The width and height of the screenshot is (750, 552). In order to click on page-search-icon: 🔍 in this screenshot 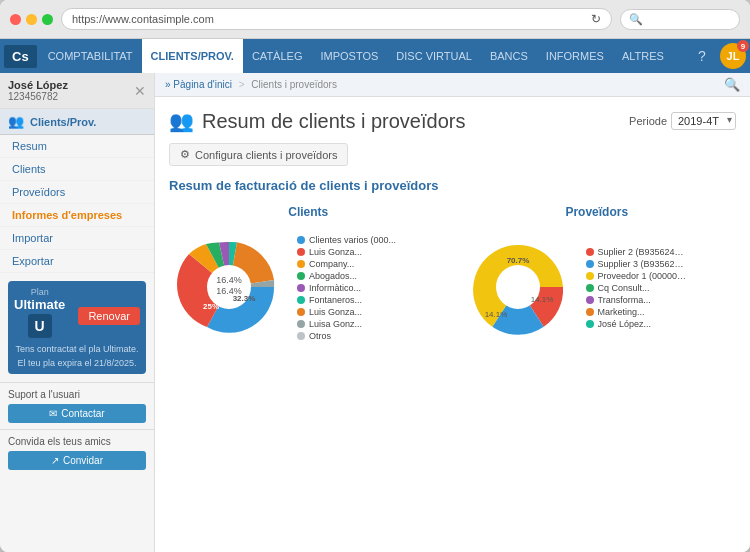, I will do `click(732, 84)`.